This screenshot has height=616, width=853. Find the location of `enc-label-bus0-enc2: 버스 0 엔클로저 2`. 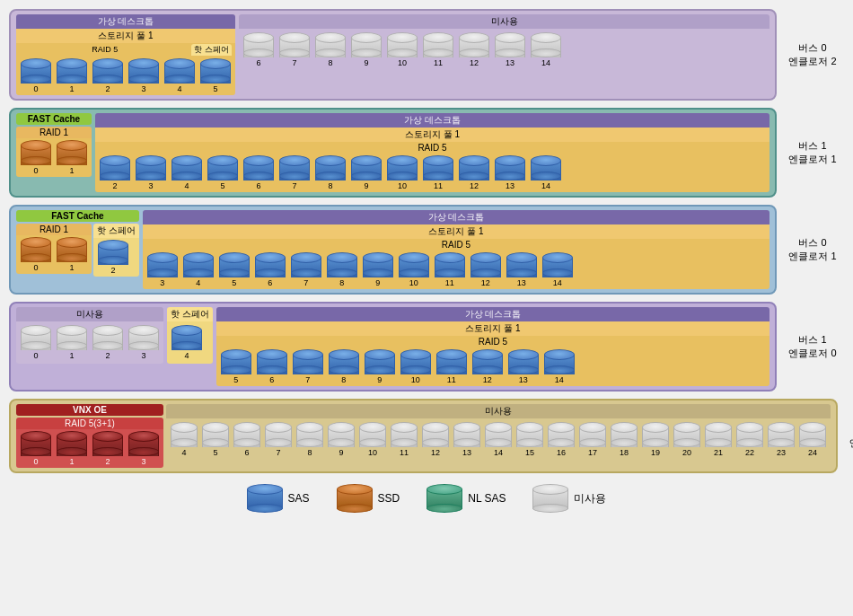

enc-label-bus0-enc2: 버스 0 엔클로저 2 is located at coordinates (813, 56).